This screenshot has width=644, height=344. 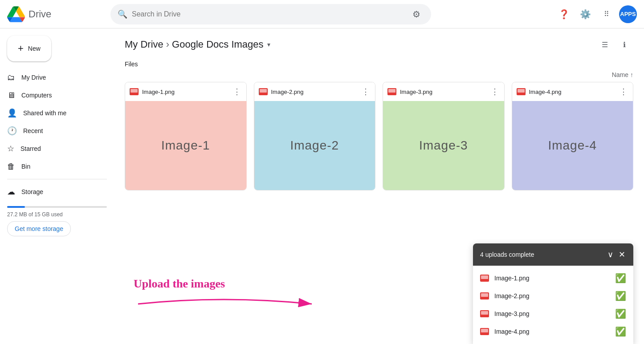 What do you see at coordinates (12, 113) in the screenshot?
I see `shared-icon: 👤` at bounding box center [12, 113].